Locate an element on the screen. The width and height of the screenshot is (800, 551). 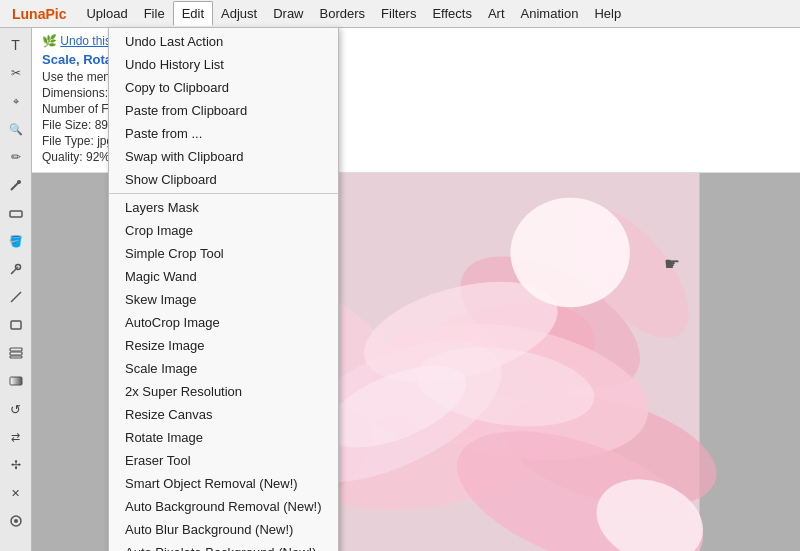
filetype-label: File Type: jpg is located at coordinates (79, 141).